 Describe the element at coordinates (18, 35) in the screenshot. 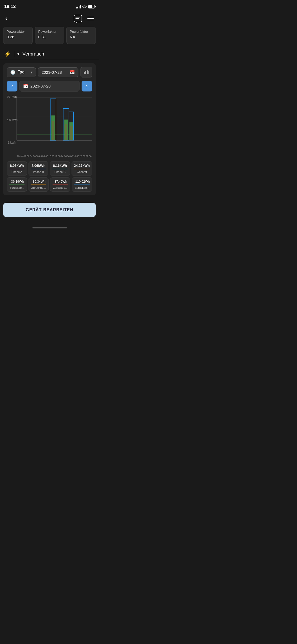

I see `powerfactor-card-a: Powerfaktor 0.26` at that location.